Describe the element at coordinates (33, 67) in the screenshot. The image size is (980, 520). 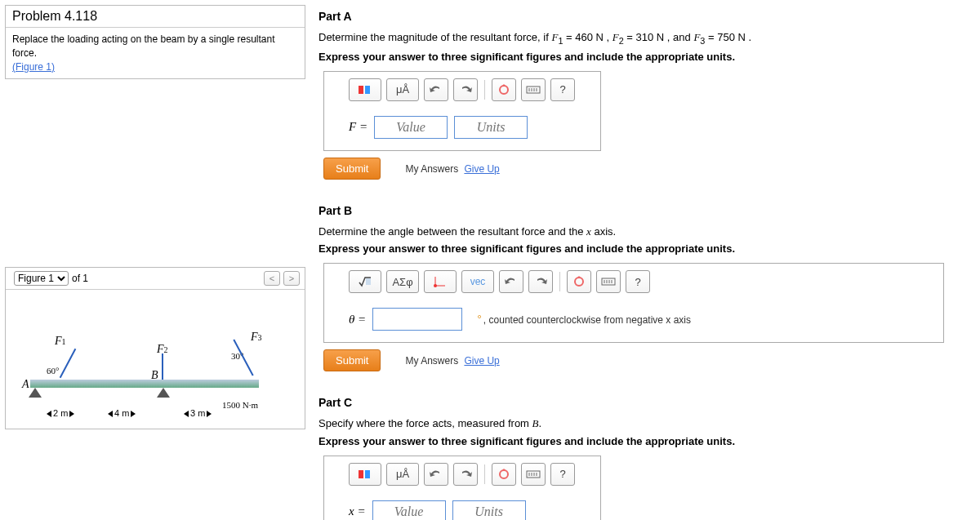
I see `figure-link: (Figure 1)` at that location.